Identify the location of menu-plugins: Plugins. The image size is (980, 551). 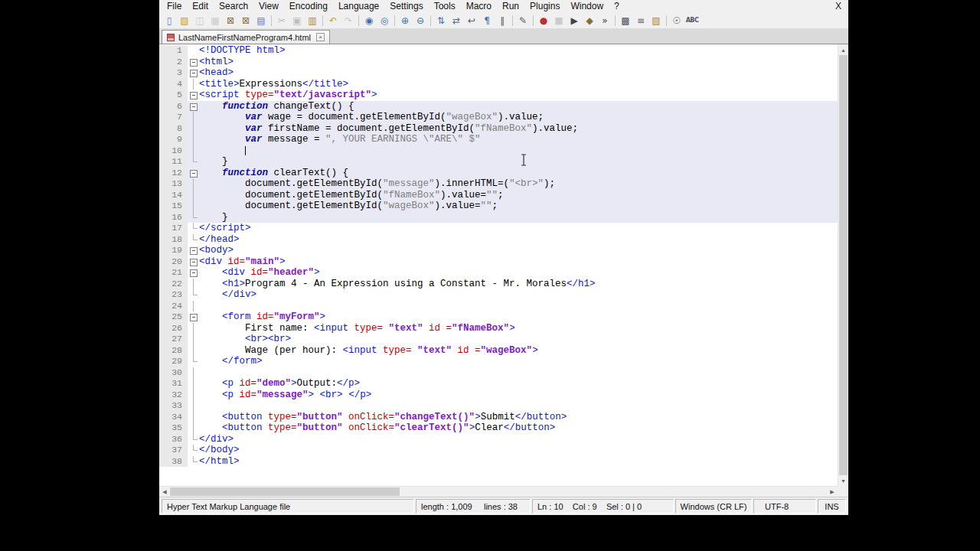
(545, 6).